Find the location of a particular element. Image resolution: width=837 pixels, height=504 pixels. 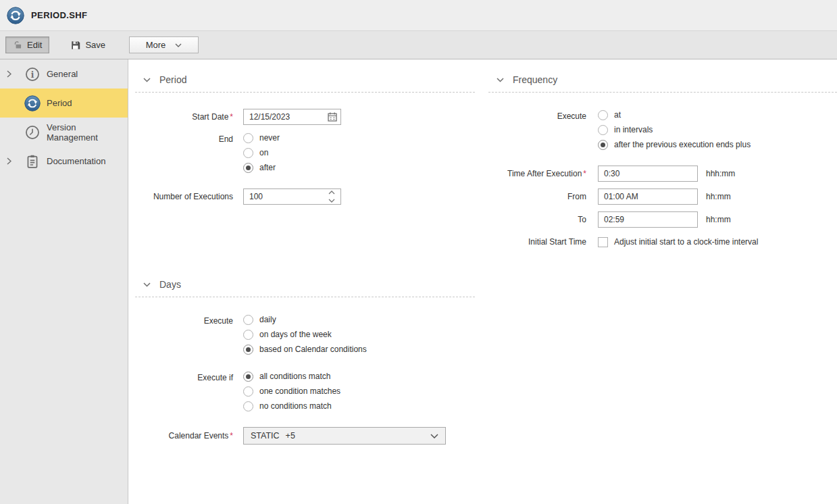

calendar-events-label: Calendar Events* is located at coordinates (184, 436).